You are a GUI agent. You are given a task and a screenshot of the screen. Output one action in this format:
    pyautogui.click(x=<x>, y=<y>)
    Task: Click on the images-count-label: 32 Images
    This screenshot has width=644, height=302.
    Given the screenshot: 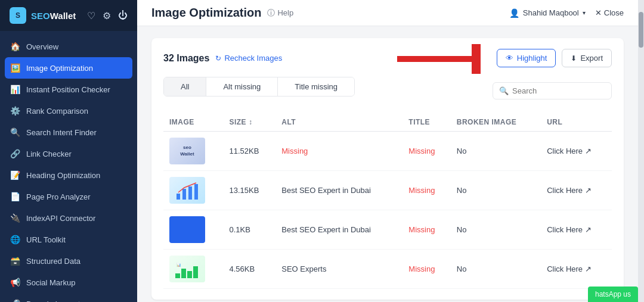 What is the action you would take?
    pyautogui.click(x=186, y=58)
    